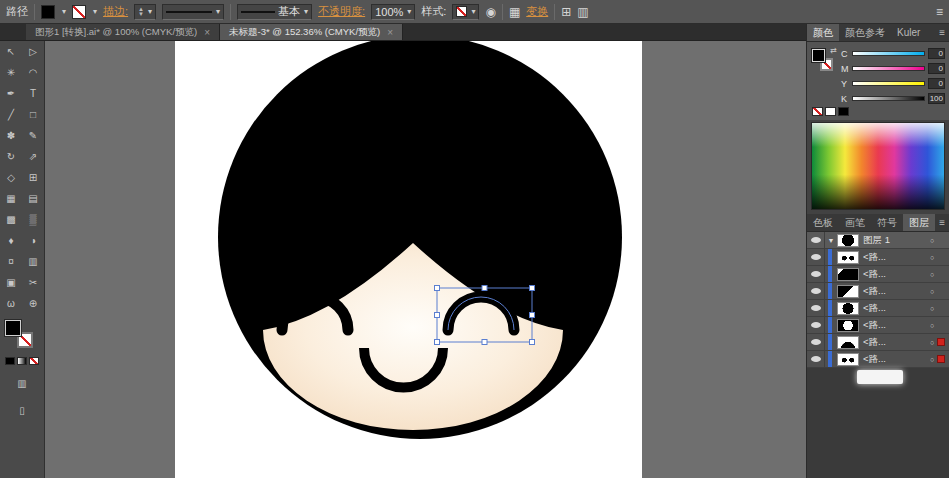 This screenshot has width=949, height=478. I want to click on arrange-documents-icon: ▥, so click(582, 12).